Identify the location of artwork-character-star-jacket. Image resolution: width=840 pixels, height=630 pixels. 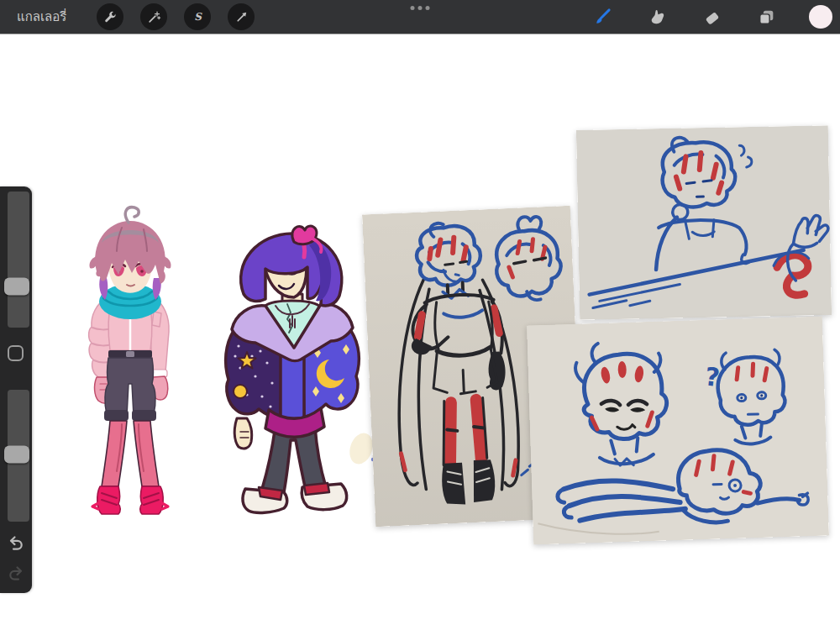
(292, 370).